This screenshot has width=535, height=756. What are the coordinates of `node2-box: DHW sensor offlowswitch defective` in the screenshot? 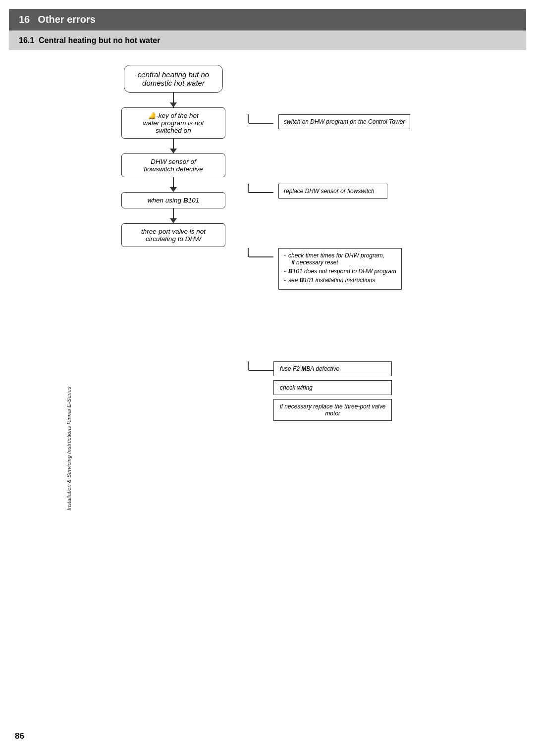 It's located at (173, 165).